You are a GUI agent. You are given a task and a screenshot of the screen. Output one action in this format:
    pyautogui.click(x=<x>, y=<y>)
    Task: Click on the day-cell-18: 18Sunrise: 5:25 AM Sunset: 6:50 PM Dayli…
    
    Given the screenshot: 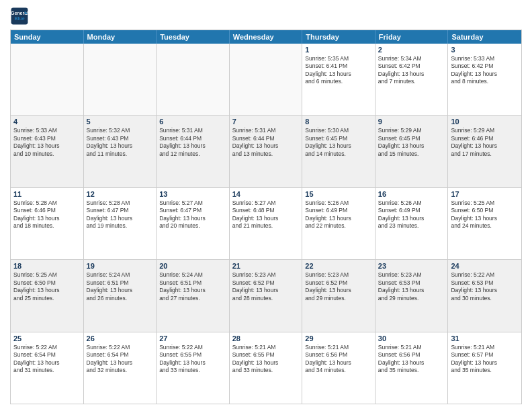 What is the action you would take?
    pyautogui.click(x=47, y=295)
    